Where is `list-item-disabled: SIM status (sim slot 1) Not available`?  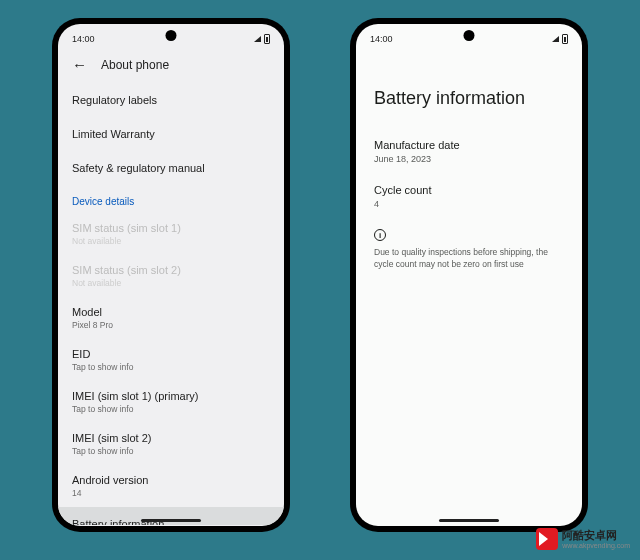
list-item-disabled: SIM status (sim slot 1) Not available is located at coordinates (171, 234).